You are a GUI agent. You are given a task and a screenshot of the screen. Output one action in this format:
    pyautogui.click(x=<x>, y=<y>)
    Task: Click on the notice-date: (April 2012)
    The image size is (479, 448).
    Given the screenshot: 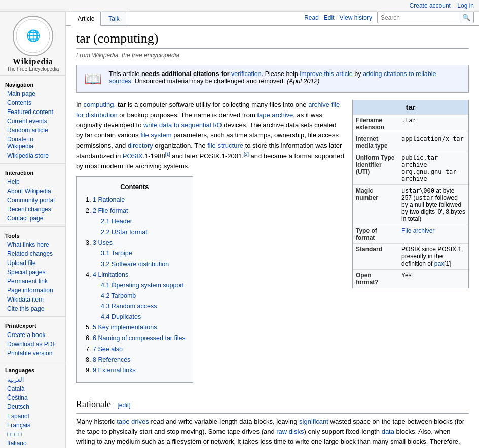 What is the action you would take?
    pyautogui.click(x=303, y=81)
    